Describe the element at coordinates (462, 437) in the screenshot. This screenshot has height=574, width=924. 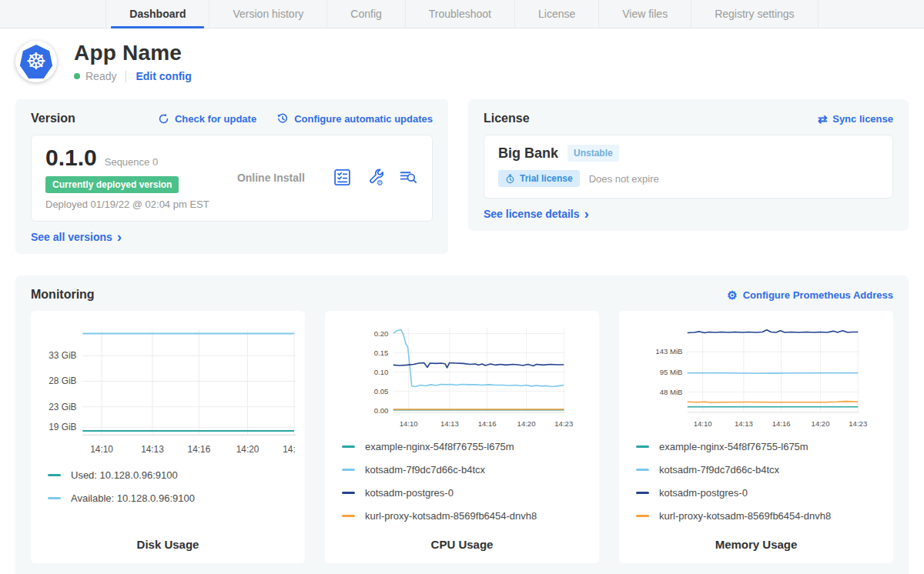
I see `cpu-usage-card: 14:1014:1314:1614:2014:230.000.050.100.1…` at that location.